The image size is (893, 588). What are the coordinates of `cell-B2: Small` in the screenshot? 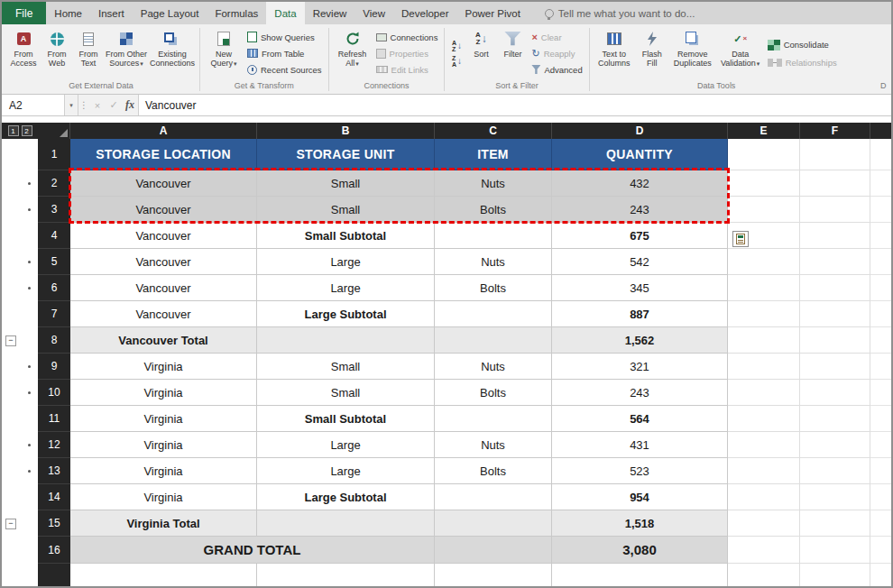 It's located at (346, 184).